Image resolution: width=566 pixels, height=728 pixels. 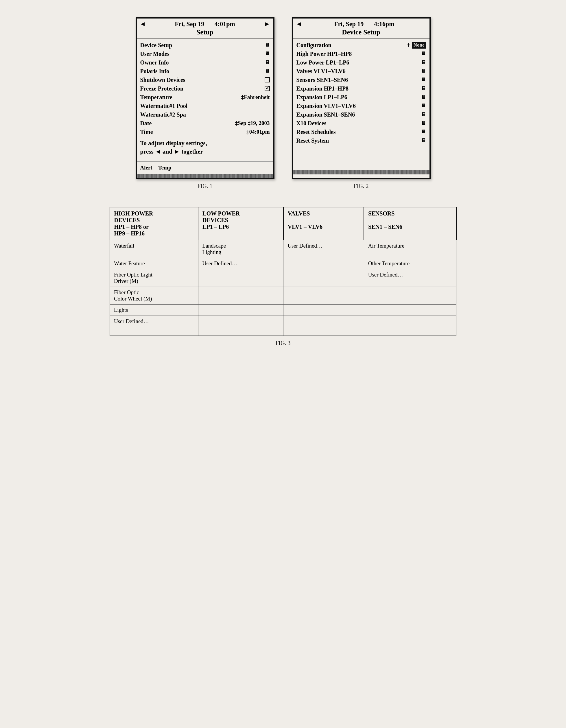 I want to click on cell-air-temperature: Air Temperature, so click(x=410, y=249).